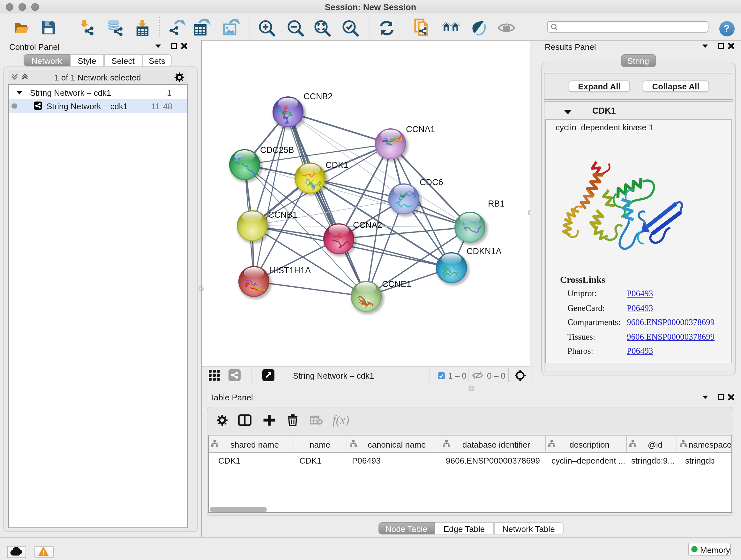  Describe the element at coordinates (484, 251) in the screenshot. I see `svg-text: CDKN1A` at that location.